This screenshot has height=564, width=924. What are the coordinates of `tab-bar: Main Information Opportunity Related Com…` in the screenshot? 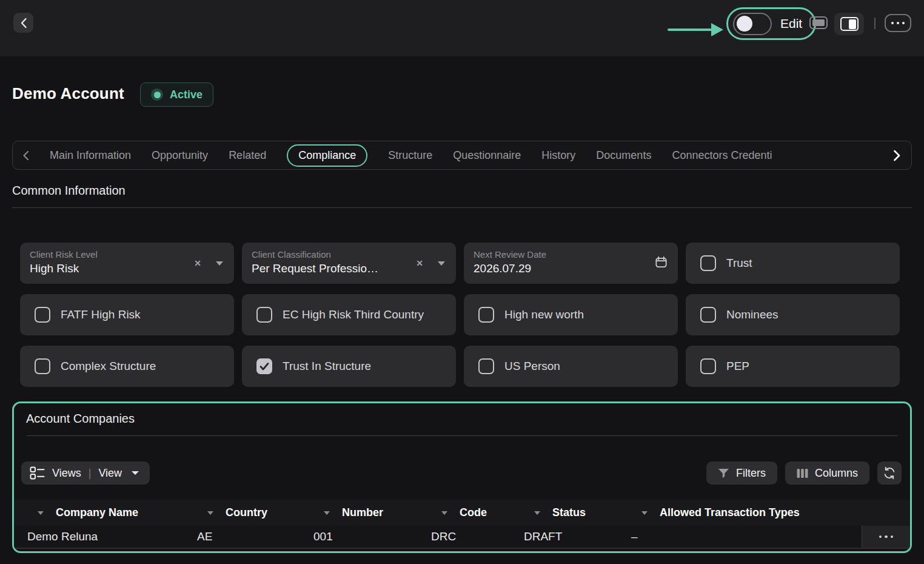 It's located at (462, 155).